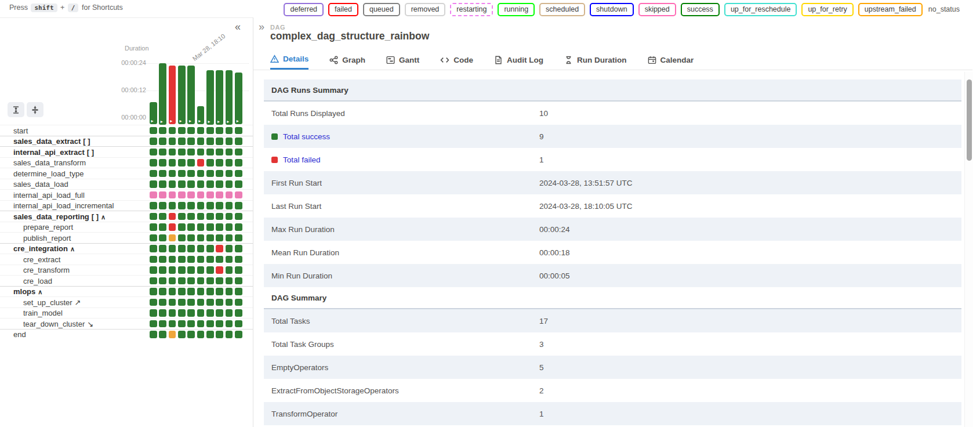 This screenshot has height=427, width=980. I want to click on task-row-internal_api_load_incremental: internal_api_load_incremental, so click(126, 205).